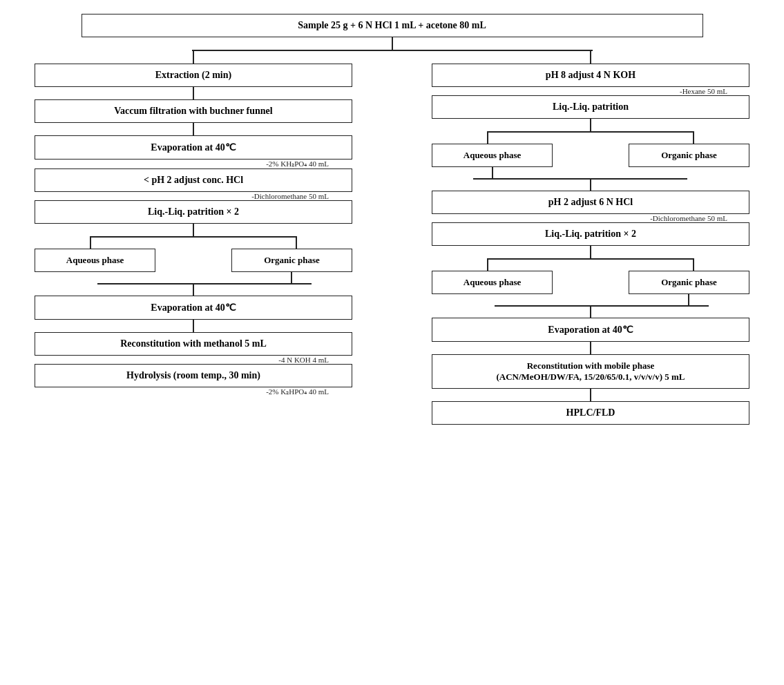 This screenshot has height=685, width=784. Describe the element at coordinates (591, 330) in the screenshot. I see `right-box5: Evaporation at 40℃` at that location.